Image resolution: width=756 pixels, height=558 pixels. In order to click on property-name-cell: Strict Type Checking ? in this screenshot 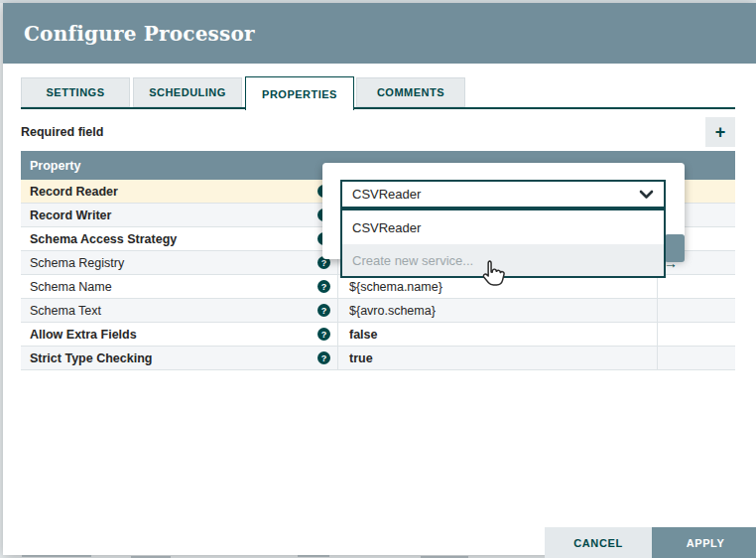, I will do `click(180, 357)`.